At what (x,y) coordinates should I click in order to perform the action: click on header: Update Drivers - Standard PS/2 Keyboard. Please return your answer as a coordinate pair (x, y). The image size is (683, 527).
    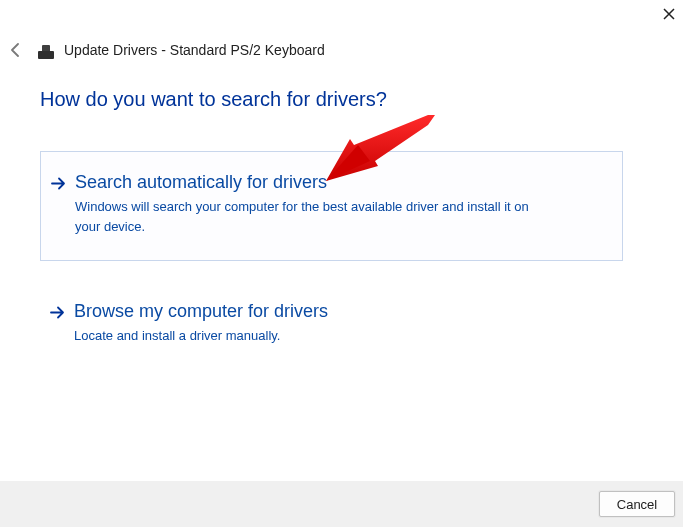
    Looking at the image, I should click on (342, 50).